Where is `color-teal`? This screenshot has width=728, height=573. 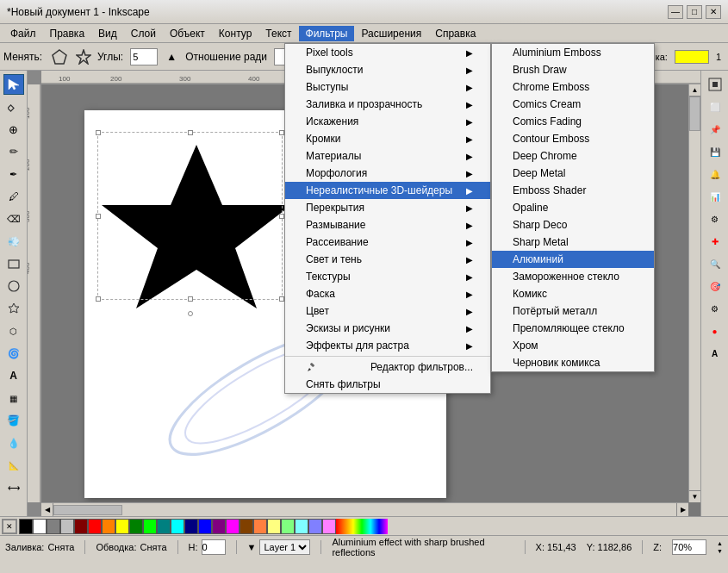 color-teal is located at coordinates (164, 526).